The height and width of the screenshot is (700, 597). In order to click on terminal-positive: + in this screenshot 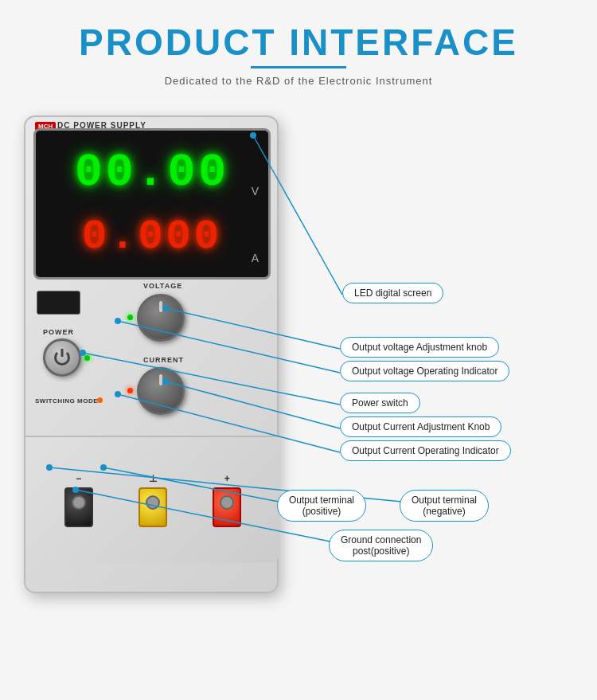, I will do `click(227, 500)`.